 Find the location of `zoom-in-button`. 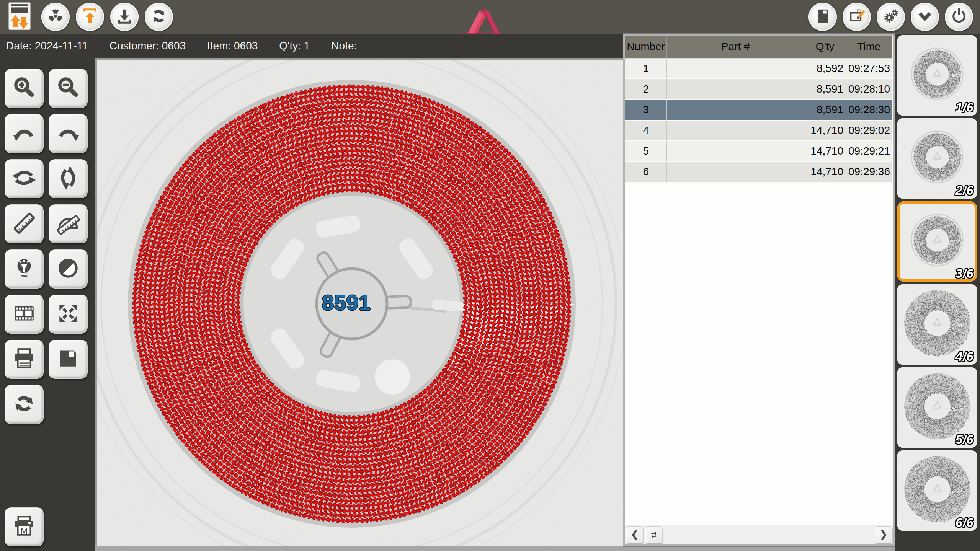

zoom-in-button is located at coordinates (24, 88).